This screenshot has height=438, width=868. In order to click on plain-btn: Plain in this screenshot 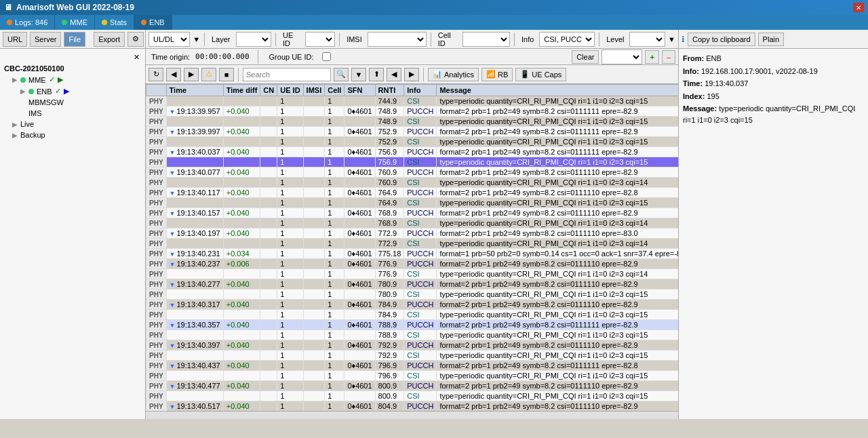, I will do `click(771, 39)`.